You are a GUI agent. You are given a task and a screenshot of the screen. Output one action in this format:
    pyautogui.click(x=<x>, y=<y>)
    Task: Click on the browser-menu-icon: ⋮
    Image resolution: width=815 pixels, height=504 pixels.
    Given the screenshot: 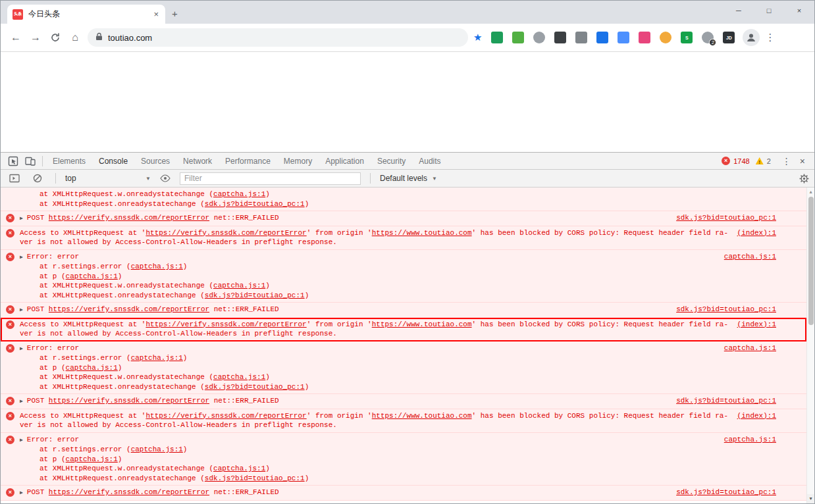 What is the action you would take?
    pyautogui.click(x=770, y=38)
    